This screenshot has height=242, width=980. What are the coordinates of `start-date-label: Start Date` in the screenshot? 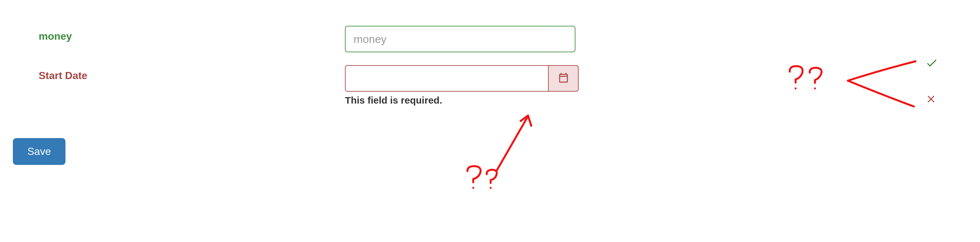 It's located at (179, 73).